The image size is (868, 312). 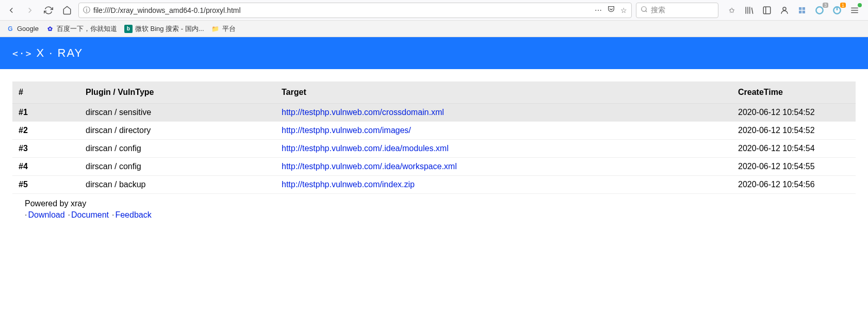 I want to click on cell-plugin: dirscan / sensitive, so click(x=177, y=112).